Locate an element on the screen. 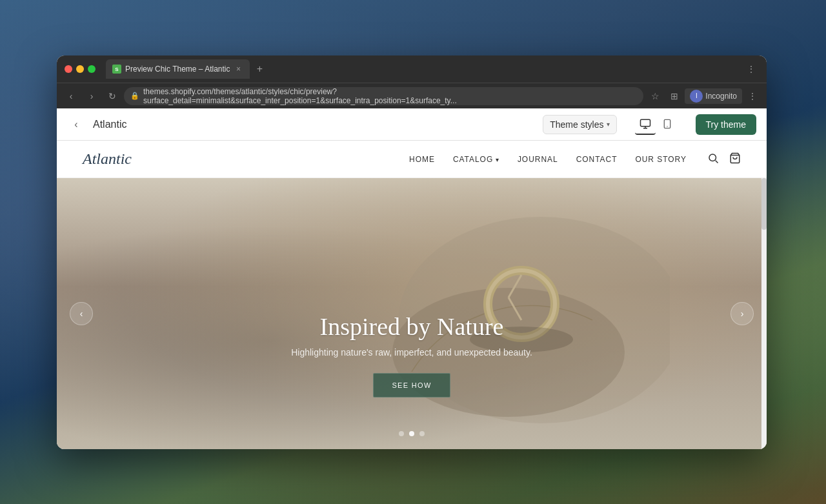 The width and height of the screenshot is (826, 504). nav-right-actions: ☆ ⊞ I Incognito ⋮ is located at coordinates (703, 96).